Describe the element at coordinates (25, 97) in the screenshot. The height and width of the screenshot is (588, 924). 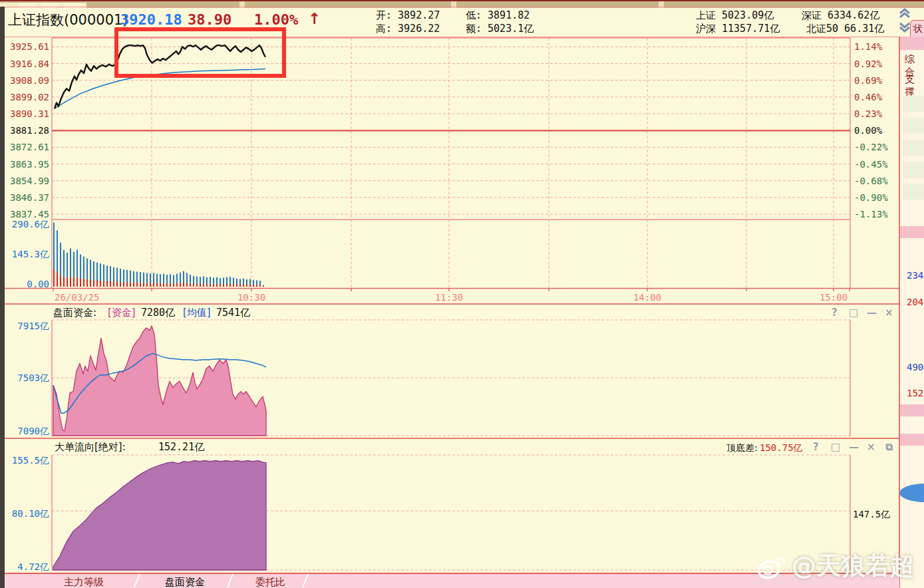
I see `price-axis-label: 3899.02` at that location.